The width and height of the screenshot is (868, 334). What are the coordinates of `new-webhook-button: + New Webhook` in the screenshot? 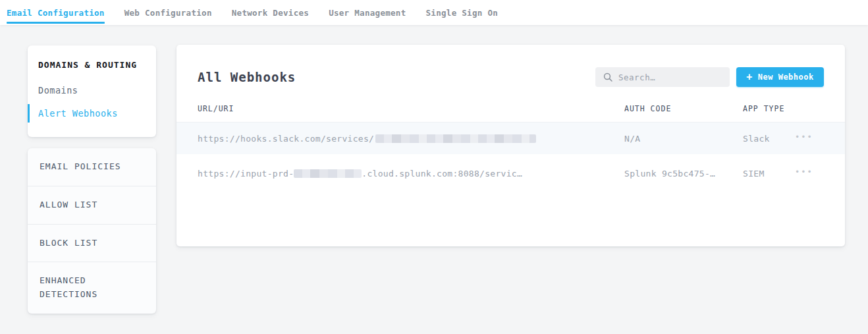 It's located at (780, 77).